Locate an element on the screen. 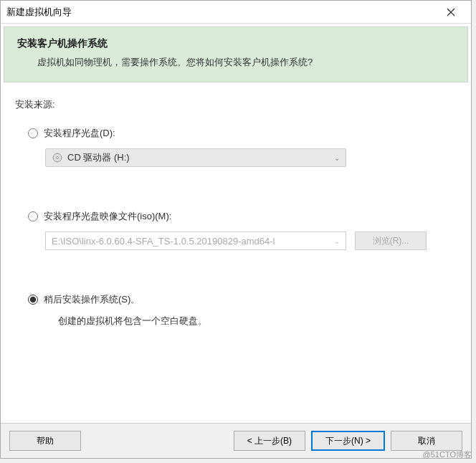 This screenshot has height=463, width=476. next-button: 下一步(N) > is located at coordinates (348, 441).